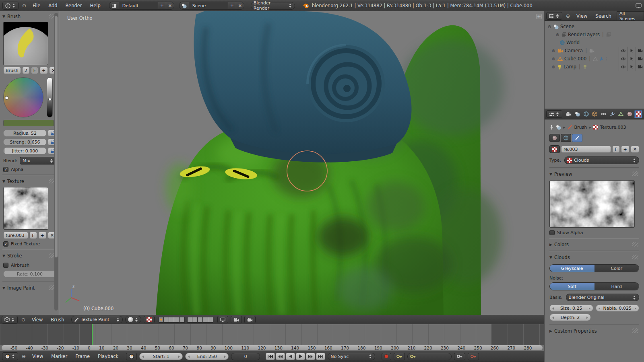  Describe the element at coordinates (29, 256) in the screenshot. I see `stroke-panel-header: ▼ Stroke` at that location.